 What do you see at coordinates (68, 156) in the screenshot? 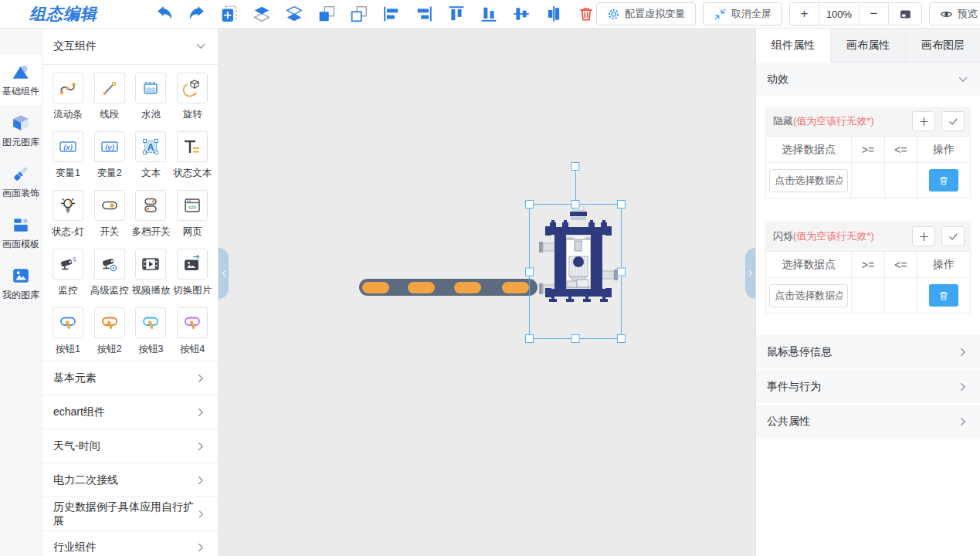
I see `palette-item-variable1: (x) 变量1` at bounding box center [68, 156].